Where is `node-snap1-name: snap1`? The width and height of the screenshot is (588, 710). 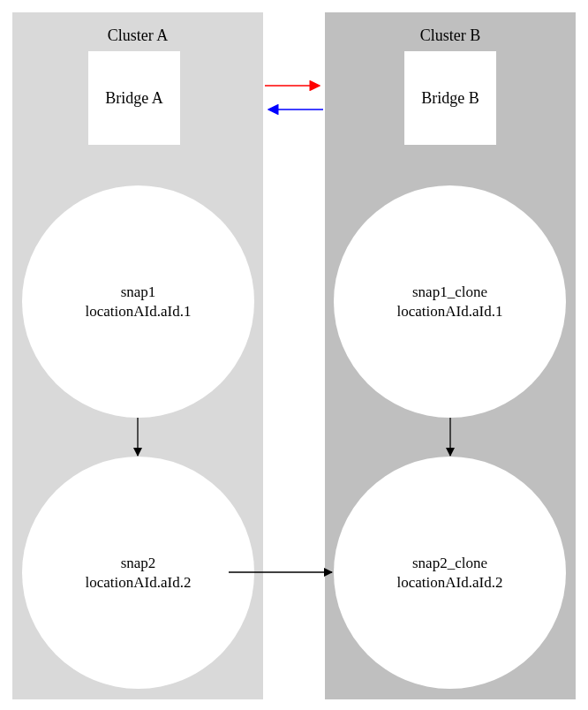
node-snap1-name: snap1 is located at coordinates (139, 291).